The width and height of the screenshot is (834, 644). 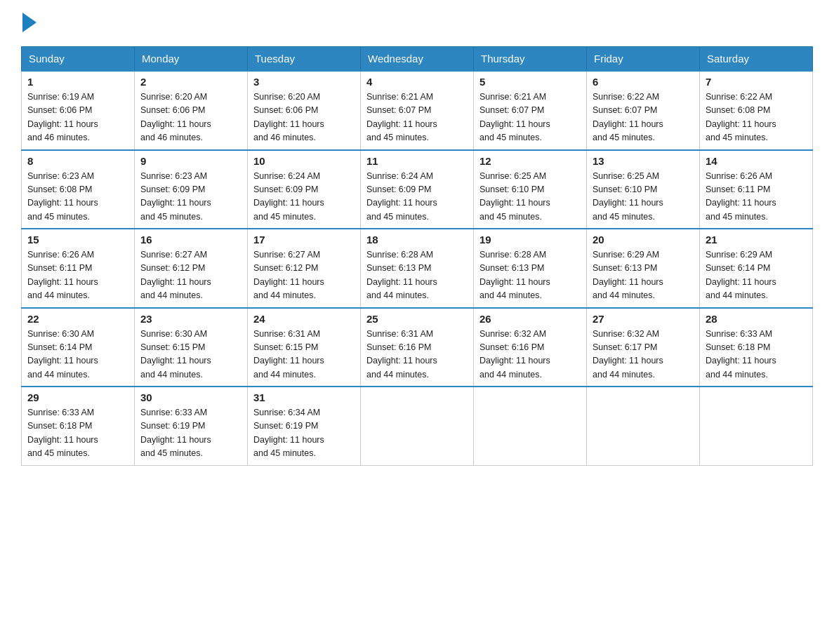 What do you see at coordinates (530, 355) in the screenshot?
I see `day-info: Sunrise: 6:32 AMSunset: 6:16 PMDaylight:…` at bounding box center [530, 355].